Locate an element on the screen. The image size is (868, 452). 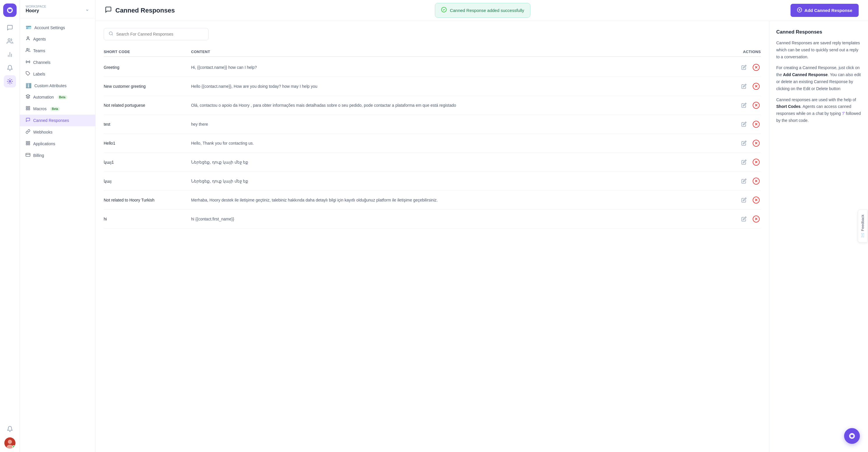
toast-message: Canned Response added successfully is located at coordinates (487, 10).